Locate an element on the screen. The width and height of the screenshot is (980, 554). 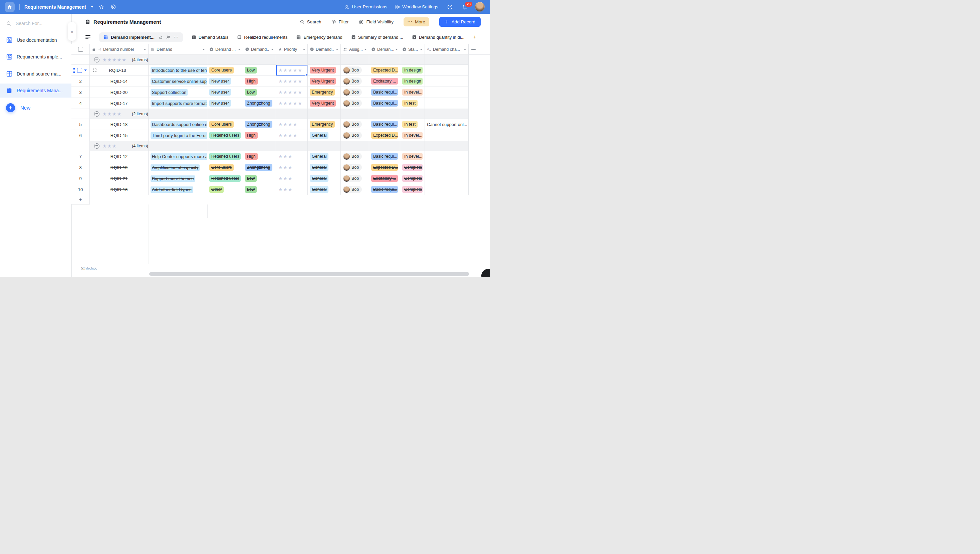
column-header-text: Demand is located at coordinates (178, 49).